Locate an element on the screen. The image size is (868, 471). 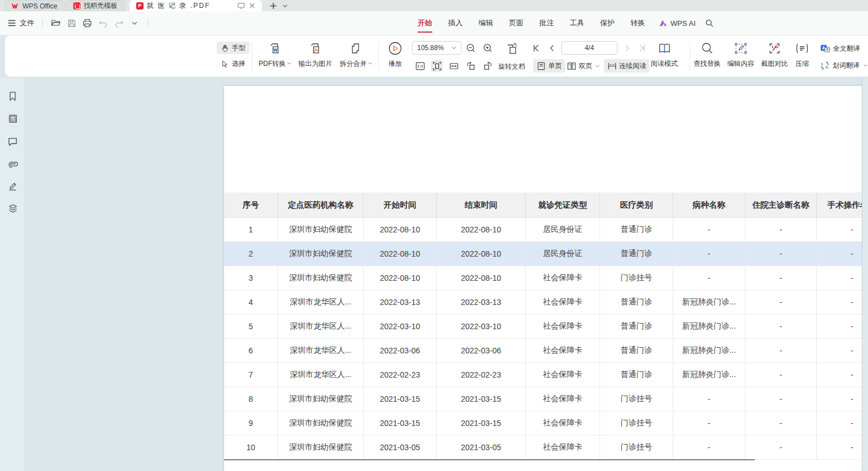
rotate-document-button: 旋转文档 is located at coordinates (512, 66).